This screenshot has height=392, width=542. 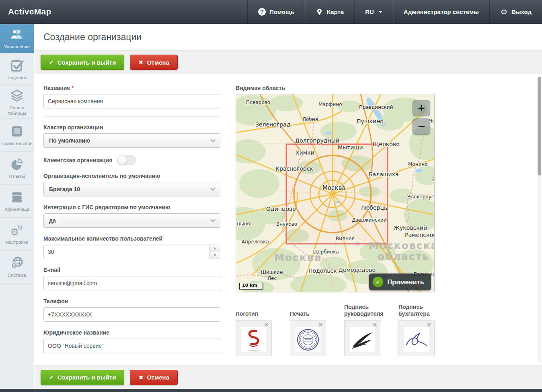 What do you see at coordinates (370, 12) in the screenshot?
I see `topbar-item-label: RU` at bounding box center [370, 12].